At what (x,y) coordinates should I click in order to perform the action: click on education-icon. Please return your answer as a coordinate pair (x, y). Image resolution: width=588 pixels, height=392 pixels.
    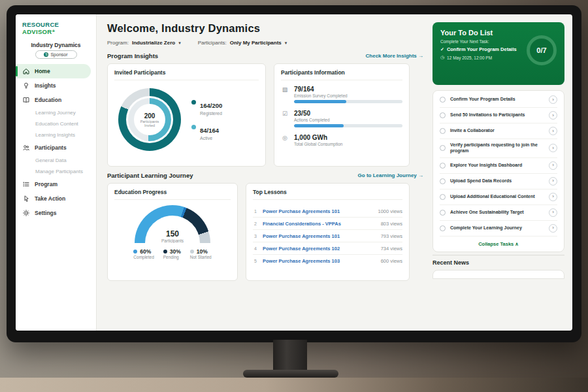
    Looking at the image, I should click on (26, 100).